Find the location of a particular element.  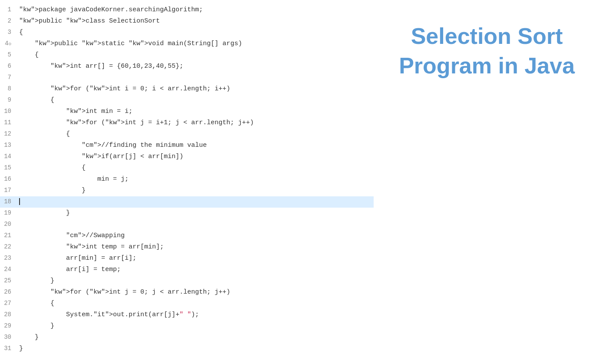

table-row: 21 "cm">//Swapping is located at coordinates (187, 236).